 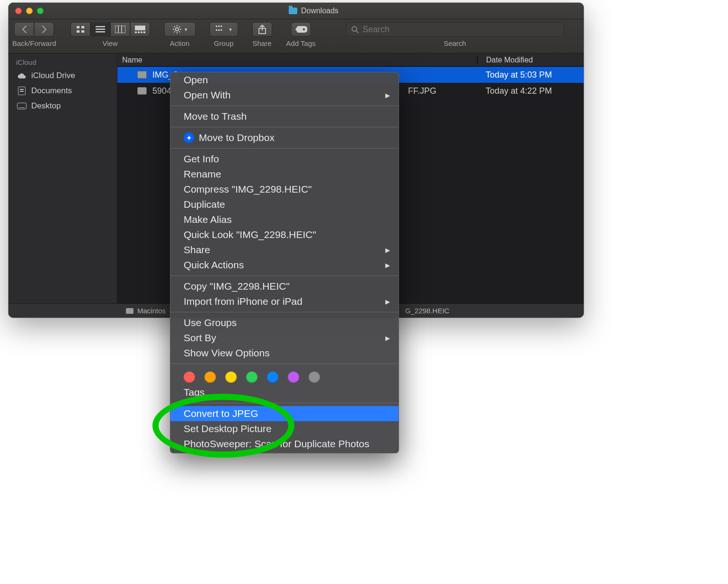 I want to click on gallery-view-button, so click(x=140, y=29).